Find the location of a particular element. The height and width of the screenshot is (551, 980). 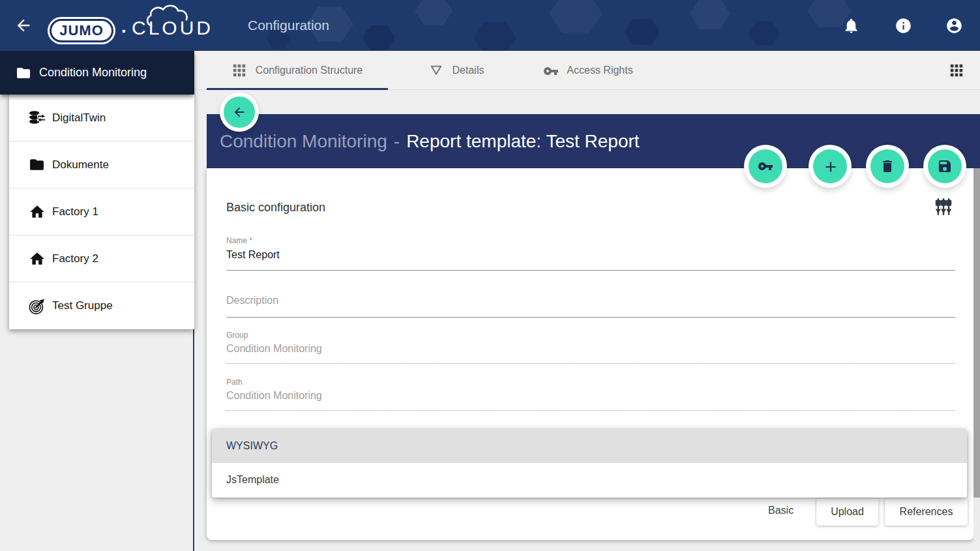

panel-back-button is located at coordinates (239, 112).